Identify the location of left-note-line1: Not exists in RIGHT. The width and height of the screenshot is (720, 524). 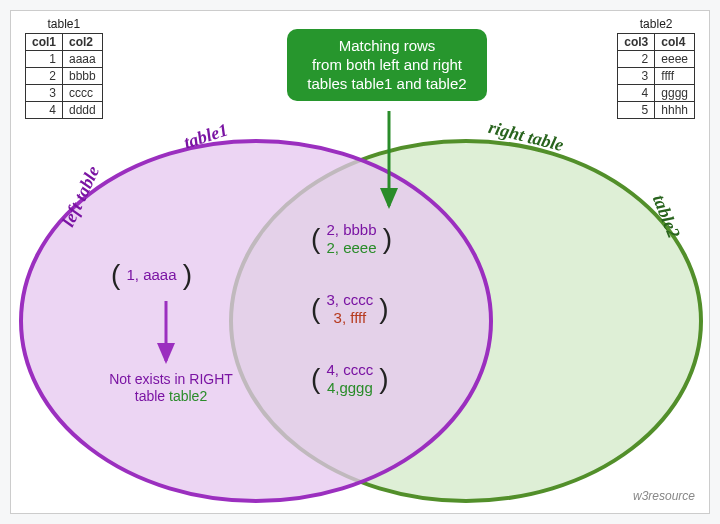
(171, 380).